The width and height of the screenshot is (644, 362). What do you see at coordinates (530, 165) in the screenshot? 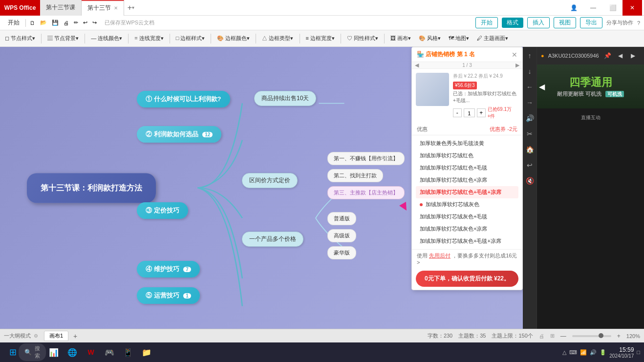
I see `rsb-undo: ↩` at bounding box center [530, 165].